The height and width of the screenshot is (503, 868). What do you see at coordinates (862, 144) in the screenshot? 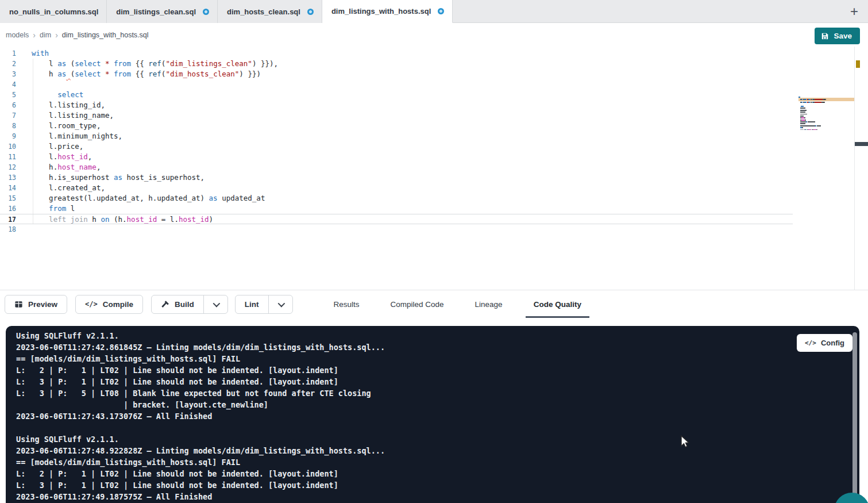
I see `editor-scrollbar-thumb` at bounding box center [862, 144].